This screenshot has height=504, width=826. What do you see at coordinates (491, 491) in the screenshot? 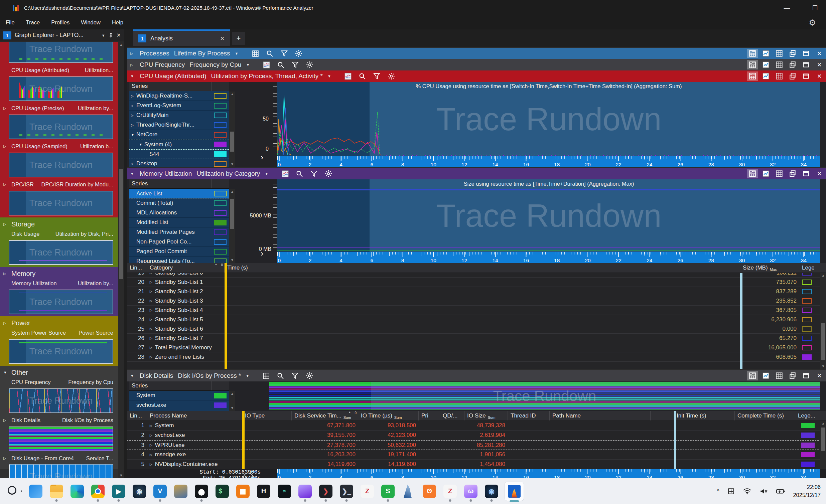
I see `taskbar-app-icon: ◉` at bounding box center [491, 491].